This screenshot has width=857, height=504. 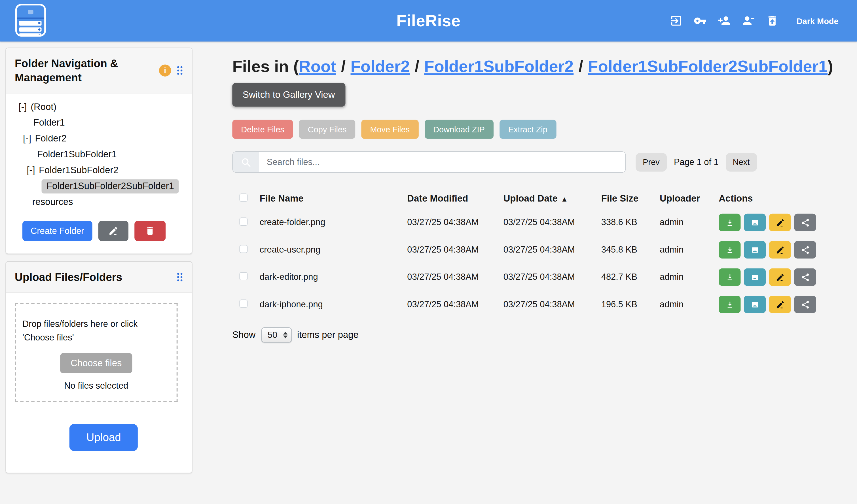 I want to click on tree-item-label: Folder1SubFolder2SubFolder1, so click(x=111, y=186).